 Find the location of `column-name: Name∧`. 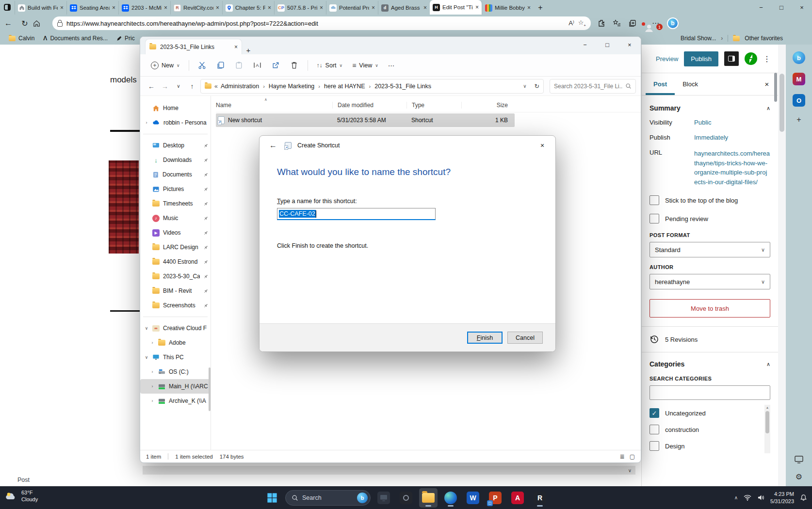

column-name: Name∧ is located at coordinates (274, 105).